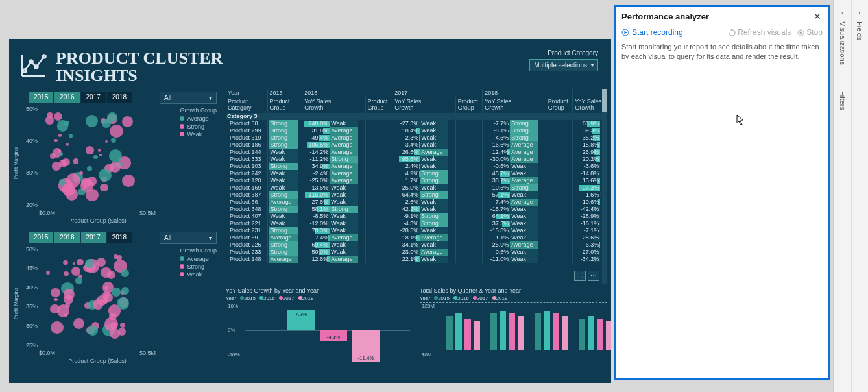 The width and height of the screenshot is (868, 392). Describe the element at coordinates (117, 157) in the screenshot. I see `scatter-chart-1: 2015201620172018 All▾ Growth Group Avera…` at that location.